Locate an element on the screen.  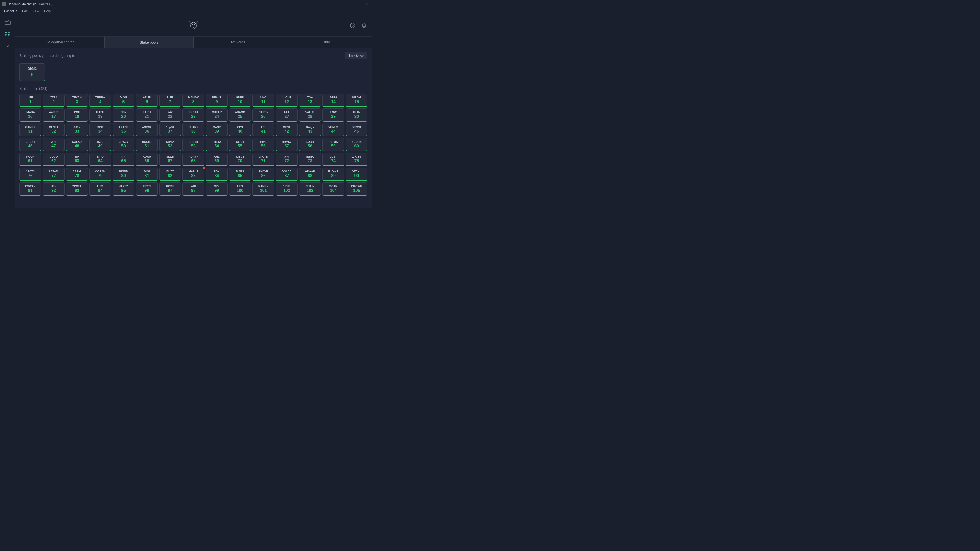
pool-card-adi: ADI98 is located at coordinates (193, 189).